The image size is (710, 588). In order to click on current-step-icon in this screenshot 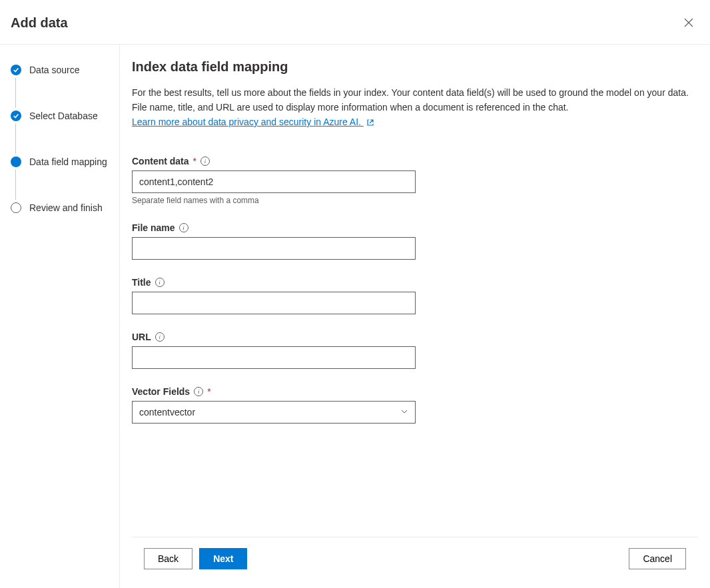, I will do `click(16, 162)`.